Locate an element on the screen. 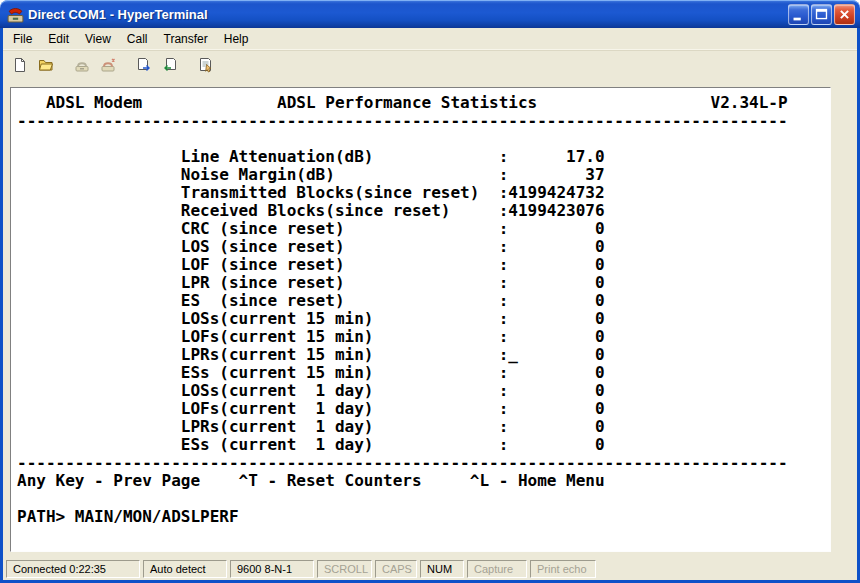 This screenshot has height=583, width=860. properties-icon is located at coordinates (206, 65).